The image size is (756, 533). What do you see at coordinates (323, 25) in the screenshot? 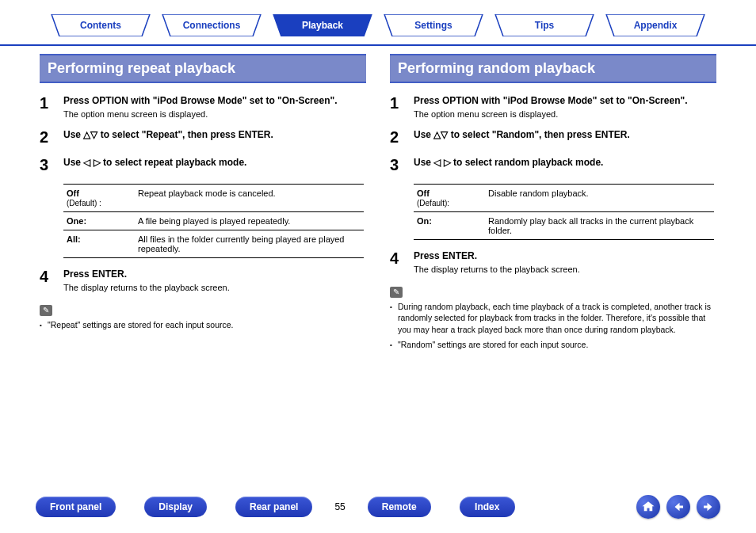
I see `tab-playback: Playback` at bounding box center [323, 25].